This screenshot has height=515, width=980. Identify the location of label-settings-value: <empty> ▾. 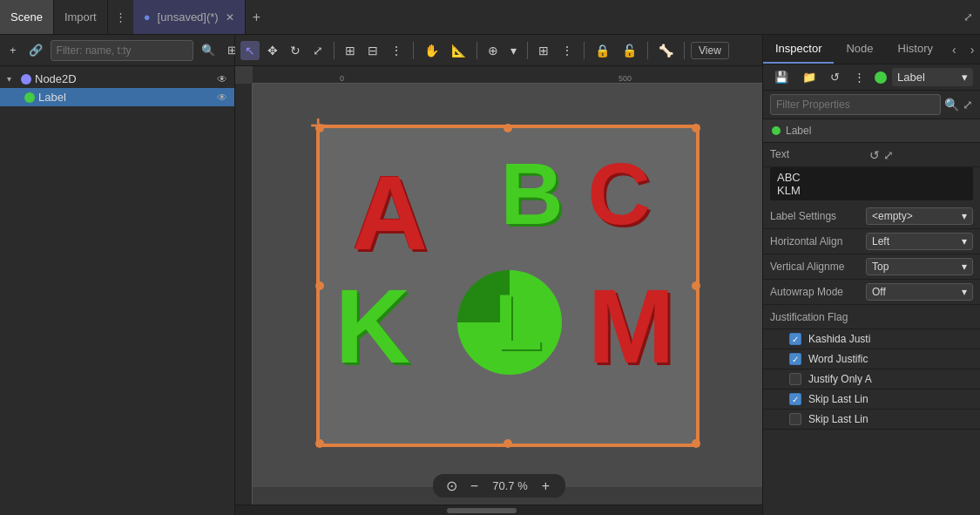
(920, 216).